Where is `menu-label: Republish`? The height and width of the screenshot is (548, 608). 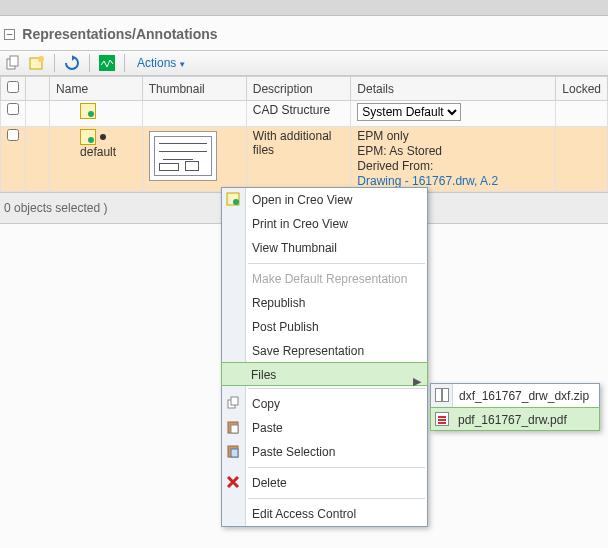 menu-label: Republish is located at coordinates (278, 303).